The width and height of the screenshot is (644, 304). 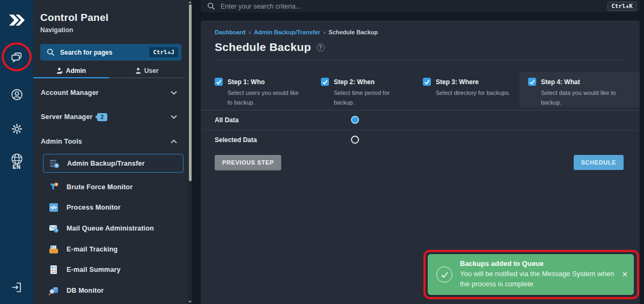 What do you see at coordinates (113, 187) in the screenshot?
I see `nav-item-brute-force-monitor: Brute Force Monitor` at bounding box center [113, 187].